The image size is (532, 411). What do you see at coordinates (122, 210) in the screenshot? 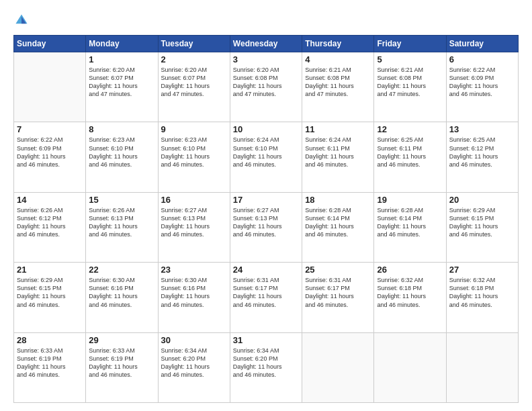
I see `sunrise-text: Sunrise: 6:26 AM` at bounding box center [122, 210].